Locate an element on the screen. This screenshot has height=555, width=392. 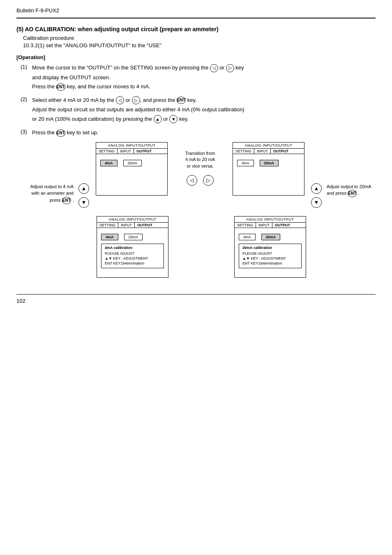
screen-top-left: ANALOG INPUT/OUTPUT SETTING INPUT OUTPUT… is located at coordinates (131, 169).